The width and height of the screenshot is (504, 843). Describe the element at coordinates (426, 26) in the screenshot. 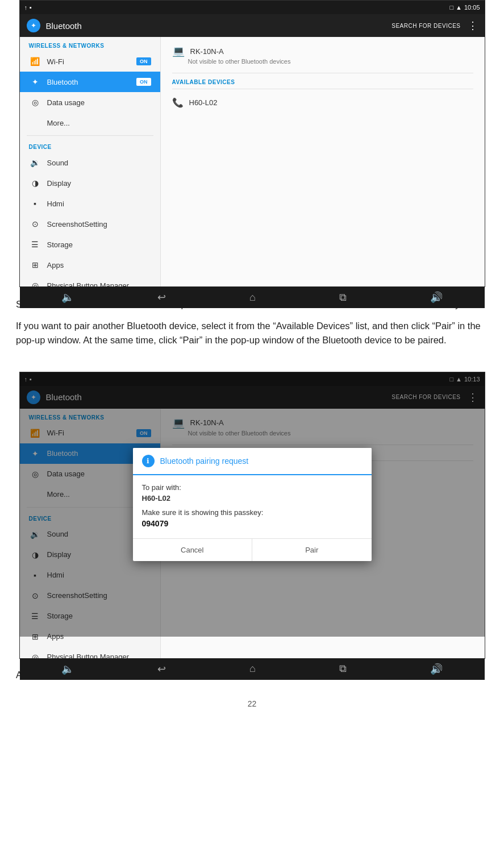

I see `search-devices-btn-1: SEARCH FOR DEVICES` at that location.